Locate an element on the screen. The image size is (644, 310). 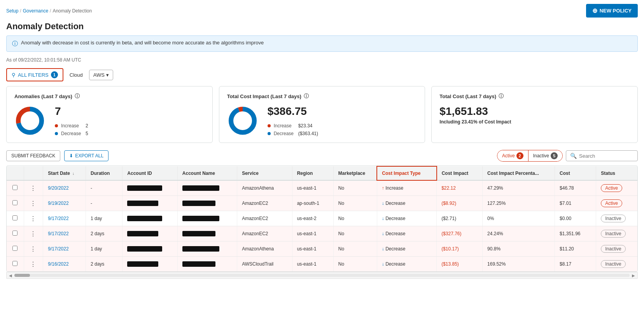
submit-feedback-button: SUBMIT FEEDBACK is located at coordinates (33, 156).